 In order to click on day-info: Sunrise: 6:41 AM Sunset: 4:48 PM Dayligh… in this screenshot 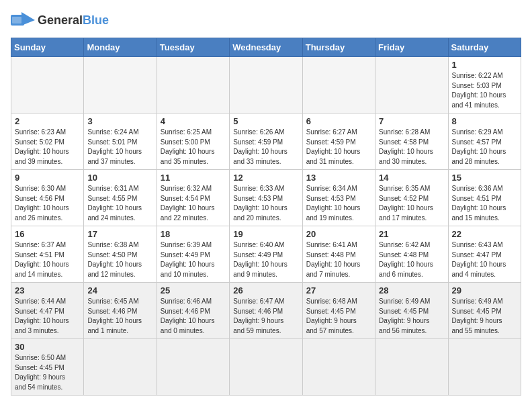, I will do `click(339, 260)`.